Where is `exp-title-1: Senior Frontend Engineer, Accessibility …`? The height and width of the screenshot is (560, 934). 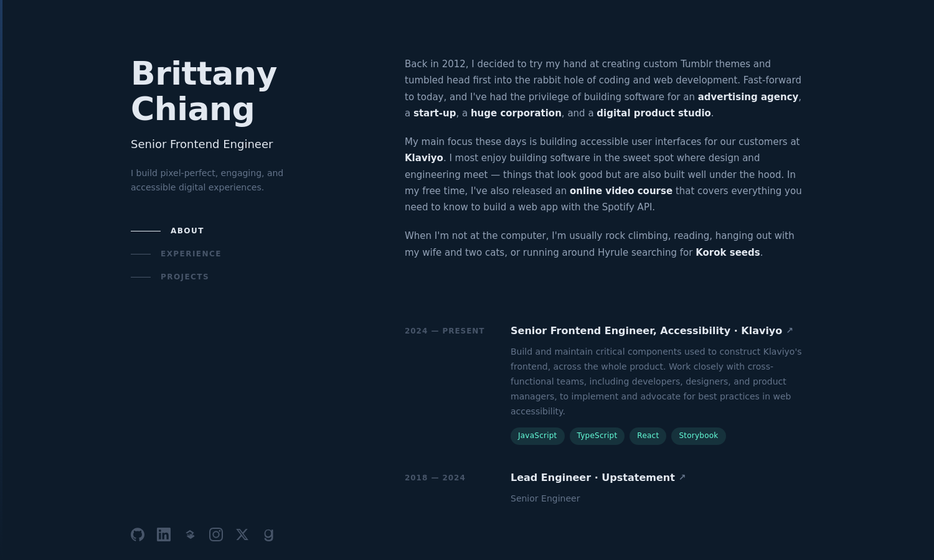 exp-title-1: Senior Frontend Engineer, Accessibility … is located at coordinates (657, 331).